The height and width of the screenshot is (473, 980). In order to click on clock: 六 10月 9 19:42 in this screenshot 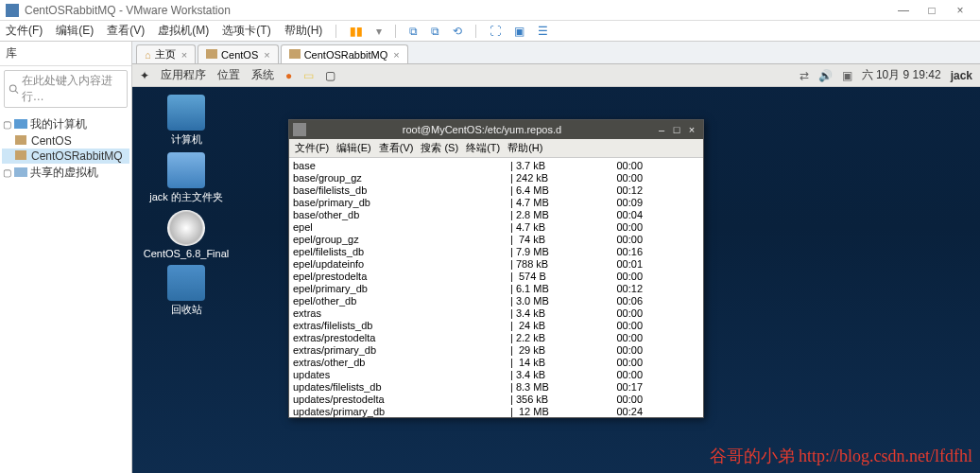, I will do `click(902, 76)`.